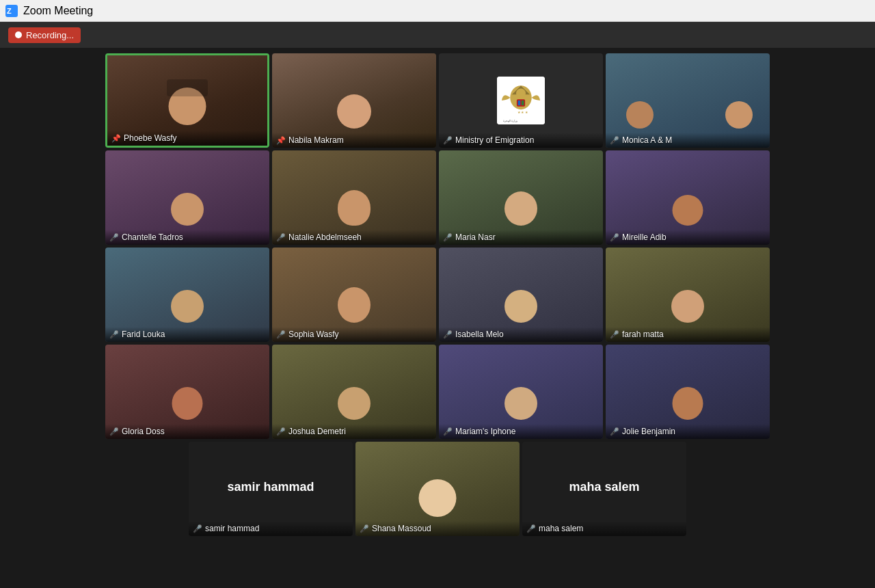 Image resolution: width=875 pixels, height=588 pixels. I want to click on recording-dot, so click(18, 35).